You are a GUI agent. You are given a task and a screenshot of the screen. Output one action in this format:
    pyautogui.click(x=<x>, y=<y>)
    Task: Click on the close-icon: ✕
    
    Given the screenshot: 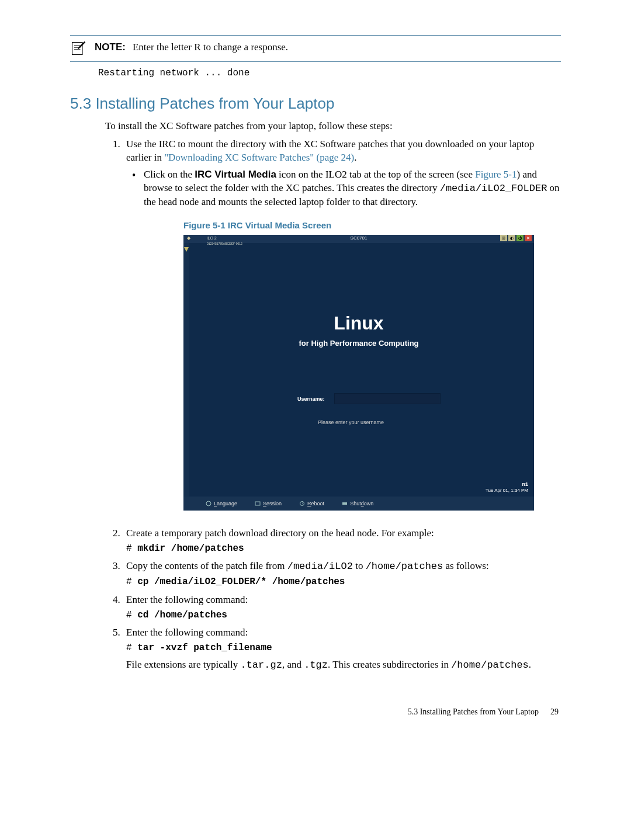 What is the action you would take?
    pyautogui.click(x=528, y=238)
    